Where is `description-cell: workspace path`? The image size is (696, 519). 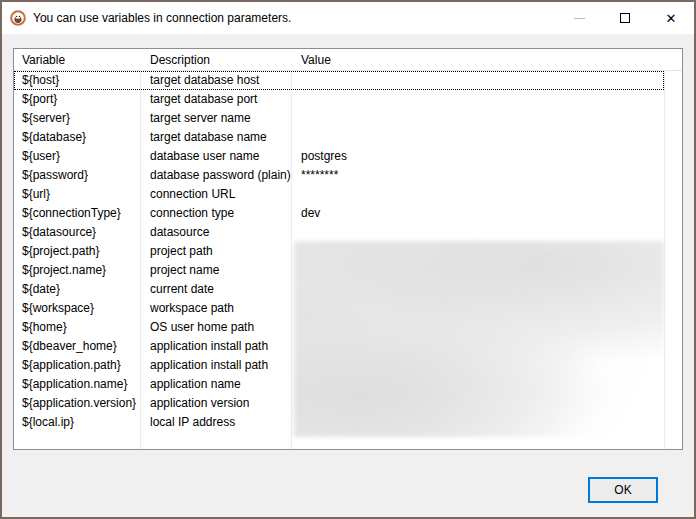
description-cell: workspace path is located at coordinates (216, 308).